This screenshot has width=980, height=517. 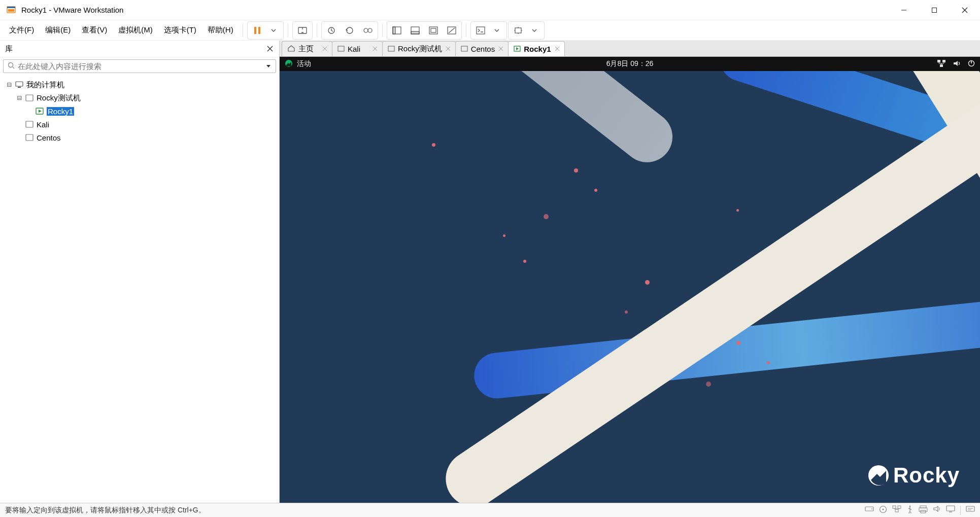 What do you see at coordinates (270, 49) in the screenshot?
I see `sidebar-close-button` at bounding box center [270, 49].